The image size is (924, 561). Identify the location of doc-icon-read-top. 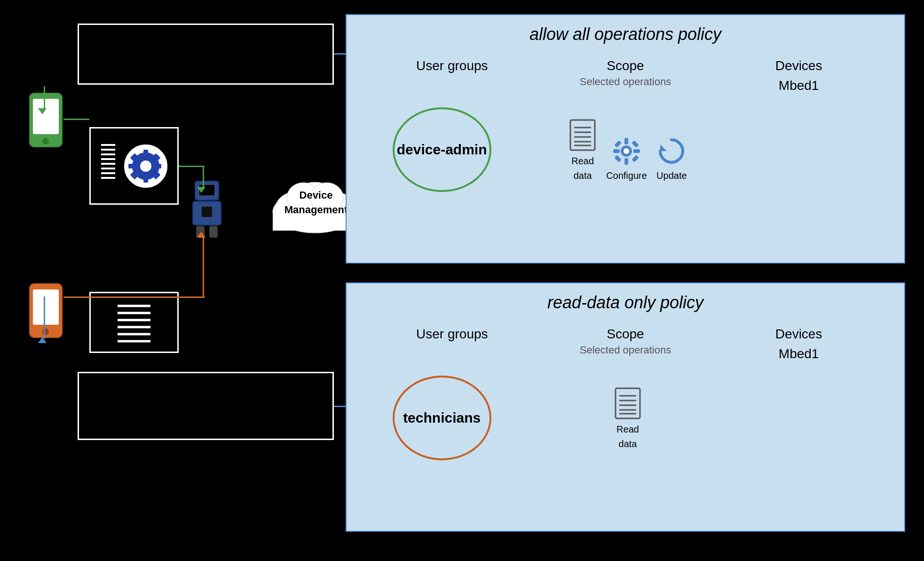
(583, 135).